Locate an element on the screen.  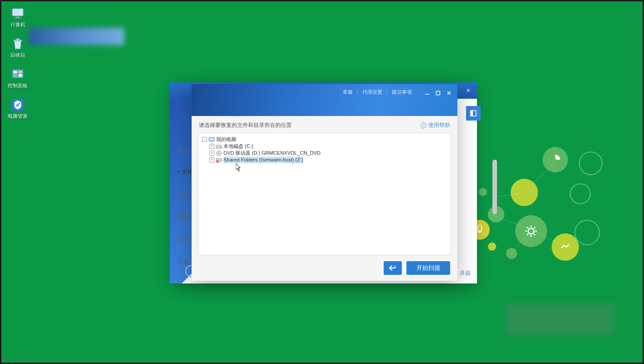
parent-side-button is located at coordinates (473, 113).